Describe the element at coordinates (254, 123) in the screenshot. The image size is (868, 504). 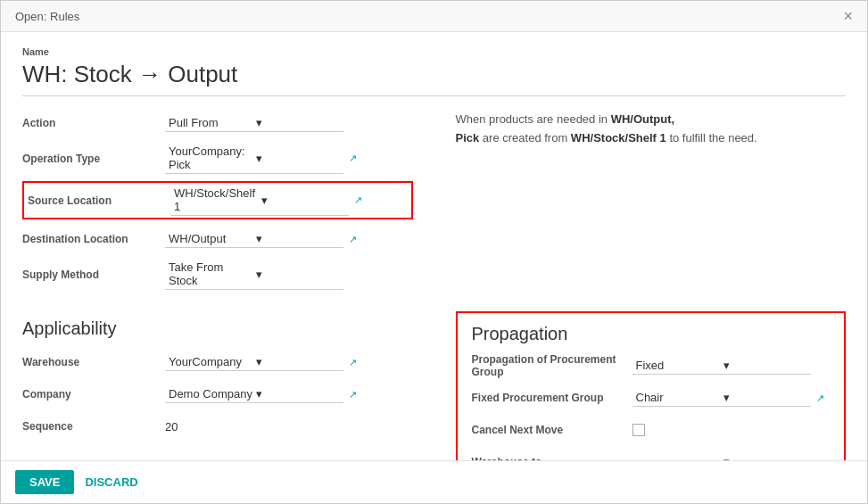
I see `action-select: Pull From ▾` at that location.